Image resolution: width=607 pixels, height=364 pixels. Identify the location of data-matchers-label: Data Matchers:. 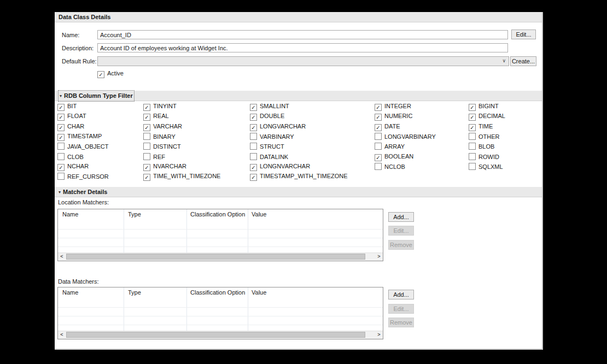
(79, 281).